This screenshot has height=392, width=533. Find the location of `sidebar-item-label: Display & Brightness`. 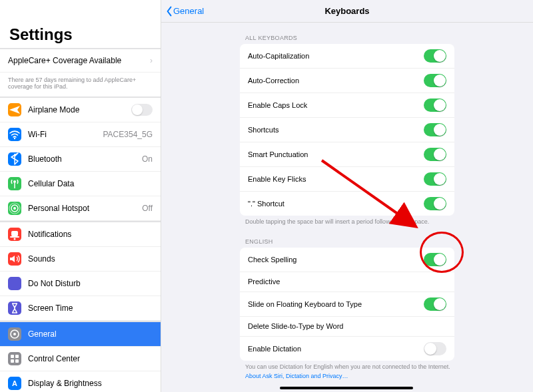

sidebar-item-label: Display & Brightness is located at coordinates (91, 383).